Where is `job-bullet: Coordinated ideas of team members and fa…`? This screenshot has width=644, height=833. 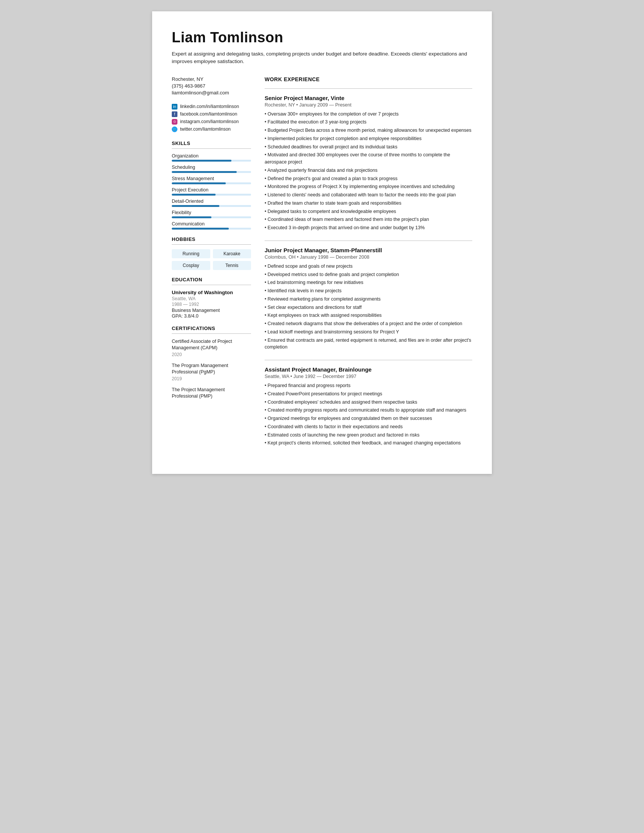
job-bullet: Coordinated ideas of team members and fa… is located at coordinates (368, 220).